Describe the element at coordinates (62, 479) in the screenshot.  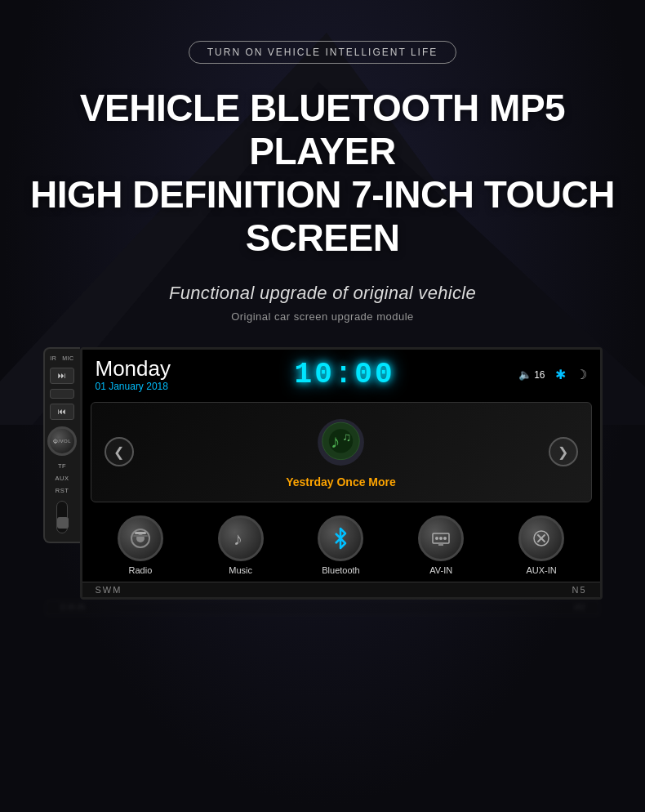
I see `aux-label: AUX` at that location.